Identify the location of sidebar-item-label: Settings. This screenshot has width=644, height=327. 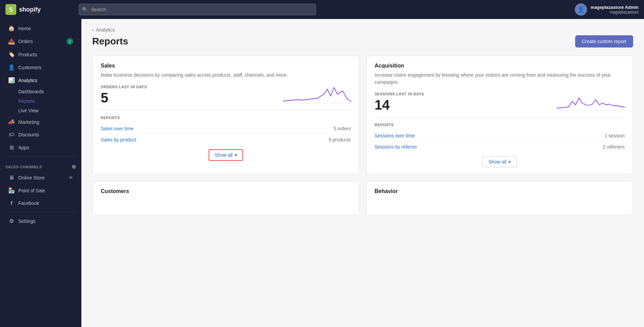
(27, 221).